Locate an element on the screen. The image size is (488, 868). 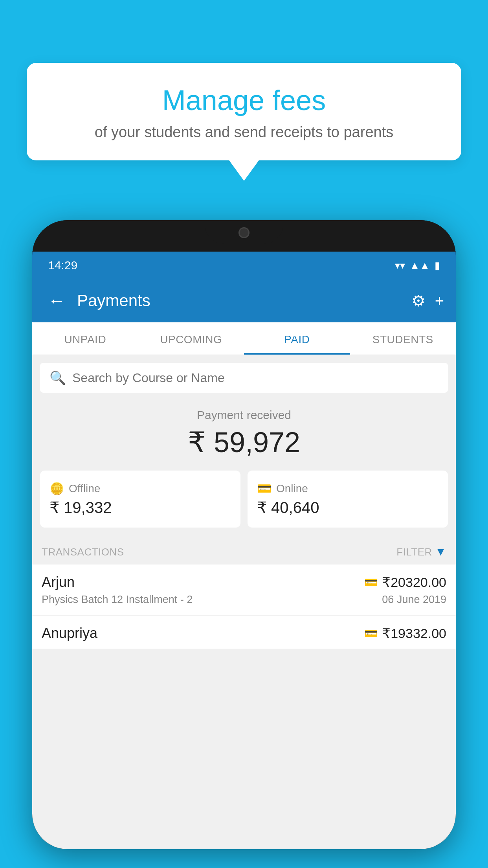
camera is located at coordinates (244, 233).